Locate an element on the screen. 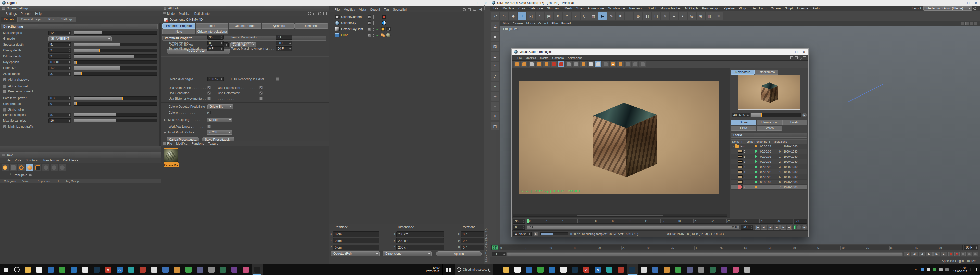 The image size is (980, 275). color-profile-dropdown: sRGB is located at coordinates (220, 133).